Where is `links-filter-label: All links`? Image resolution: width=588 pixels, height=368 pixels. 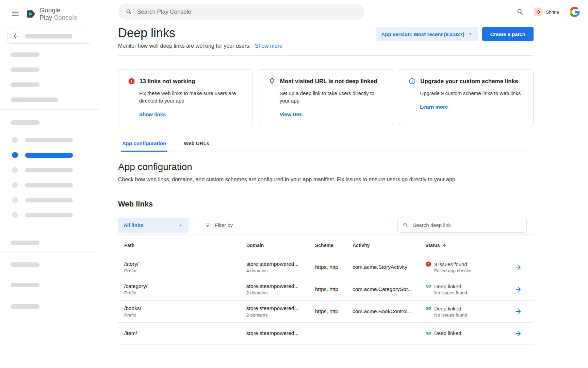 links-filter-label: All links is located at coordinates (133, 225).